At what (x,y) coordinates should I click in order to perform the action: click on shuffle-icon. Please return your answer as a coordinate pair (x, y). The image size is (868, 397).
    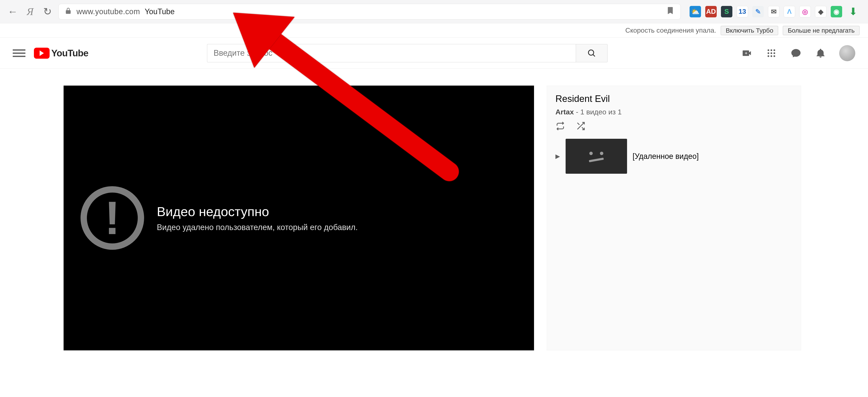
    Looking at the image, I should click on (581, 127).